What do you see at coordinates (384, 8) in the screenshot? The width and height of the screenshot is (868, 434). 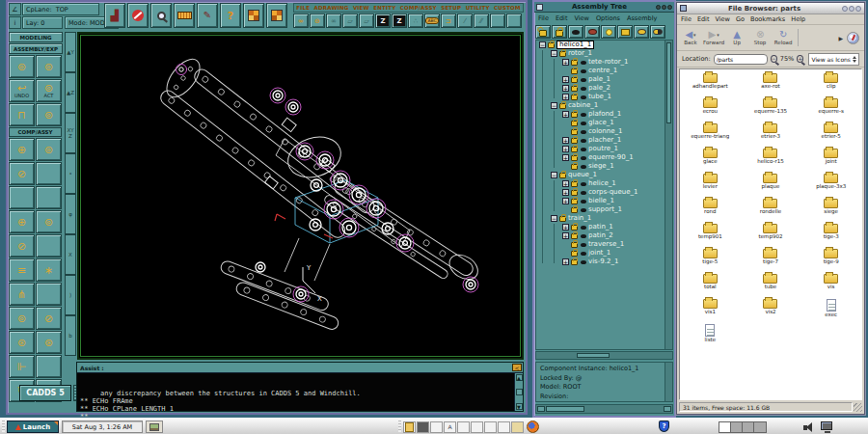 I see `cadds-menu-entity: ENTITY` at bounding box center [384, 8].